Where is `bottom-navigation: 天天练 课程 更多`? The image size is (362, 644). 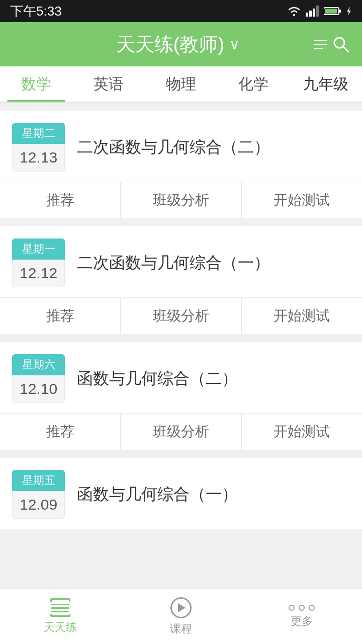
bottom-navigation: 天天练 课程 更多 is located at coordinates (181, 616).